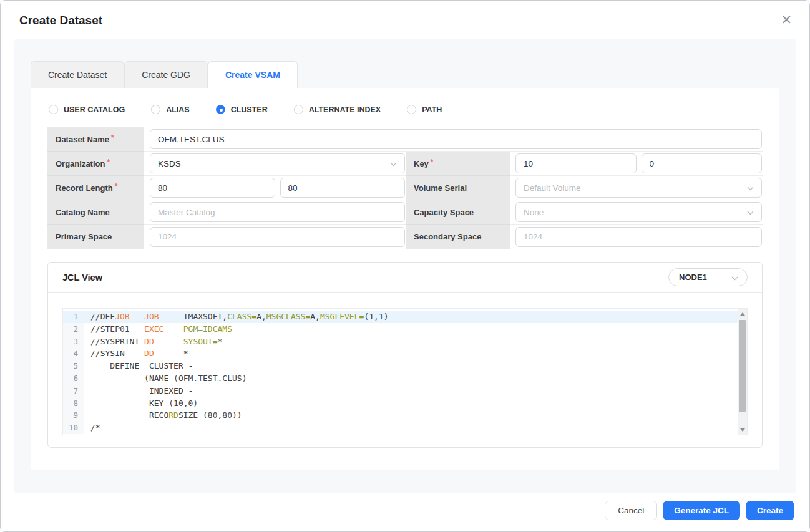  I want to click on scroll-up-icon, so click(743, 314).